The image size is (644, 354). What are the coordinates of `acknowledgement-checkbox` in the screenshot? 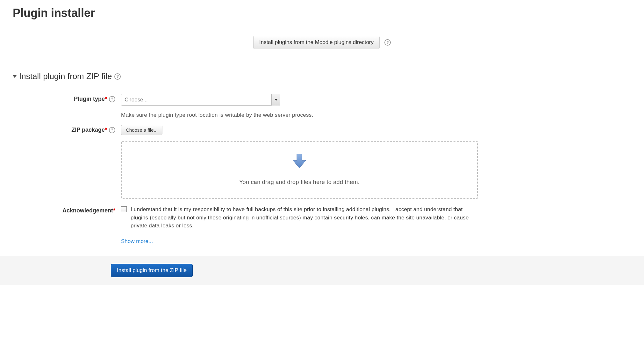 It's located at (124, 209).